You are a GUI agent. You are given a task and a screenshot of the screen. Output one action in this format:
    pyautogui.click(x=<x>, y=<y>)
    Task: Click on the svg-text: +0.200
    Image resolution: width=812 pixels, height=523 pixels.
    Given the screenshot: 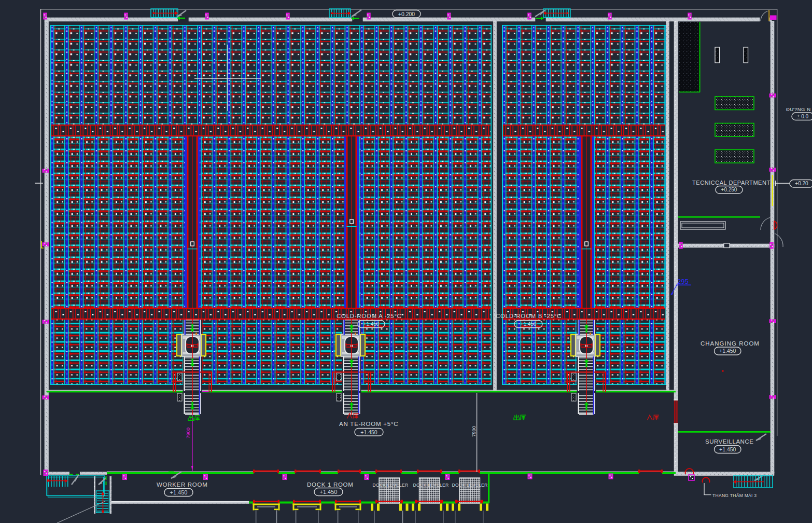 What is the action you would take?
    pyautogui.click(x=407, y=14)
    